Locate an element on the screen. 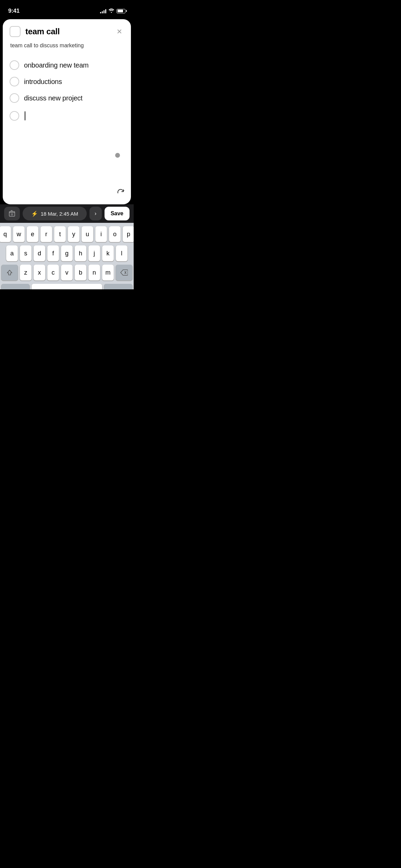 The width and height of the screenshot is (401, 868). key-f: f is located at coordinates (53, 253).